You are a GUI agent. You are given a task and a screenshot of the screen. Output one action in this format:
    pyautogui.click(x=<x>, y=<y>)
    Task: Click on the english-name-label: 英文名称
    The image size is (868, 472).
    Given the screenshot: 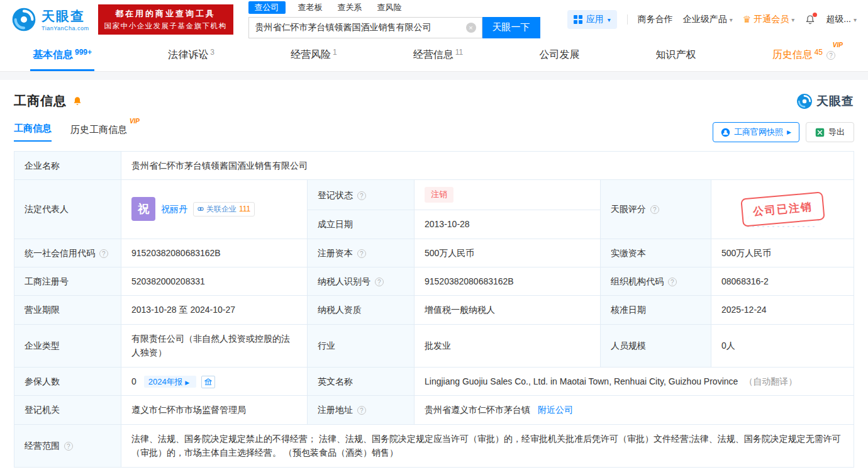 What is the action you would take?
    pyautogui.click(x=335, y=381)
    